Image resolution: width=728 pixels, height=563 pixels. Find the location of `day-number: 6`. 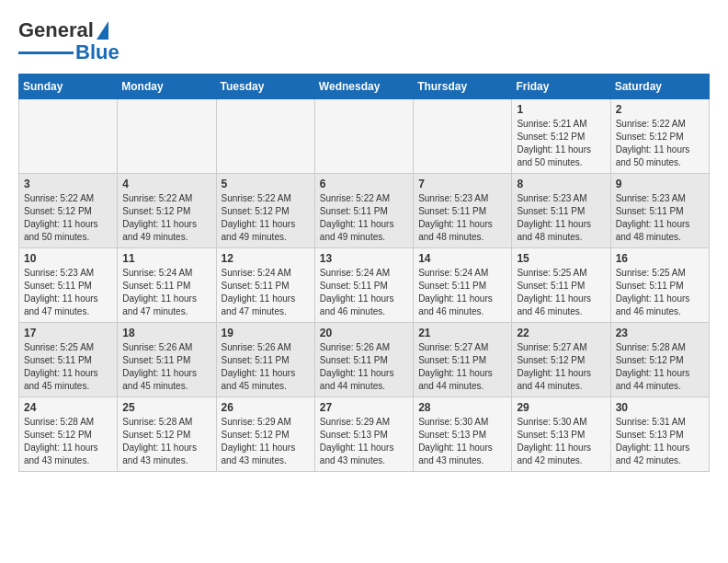

day-number: 6 is located at coordinates (364, 184).